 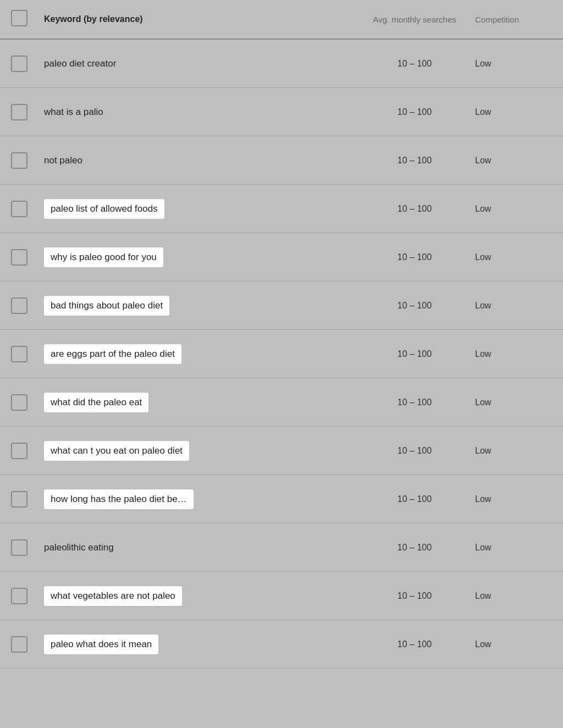 What do you see at coordinates (199, 644) in the screenshot?
I see `row-keyword-col: paleo what does it mean` at bounding box center [199, 644].